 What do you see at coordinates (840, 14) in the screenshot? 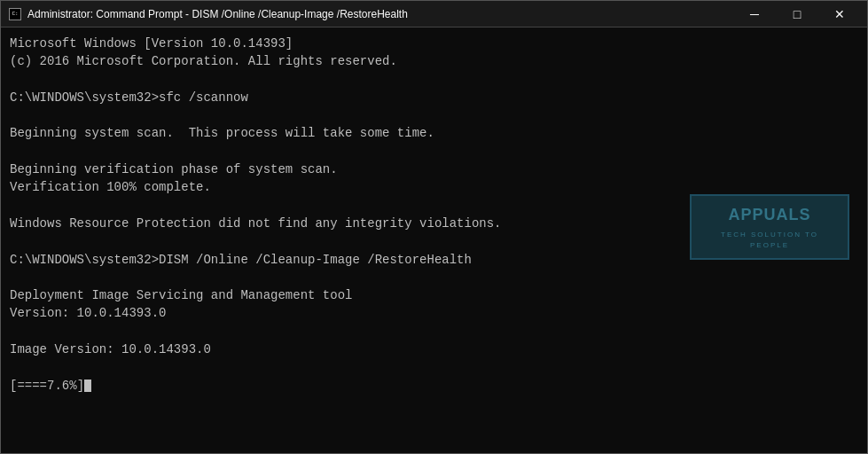
I see `close-button: ✕` at bounding box center [840, 14].